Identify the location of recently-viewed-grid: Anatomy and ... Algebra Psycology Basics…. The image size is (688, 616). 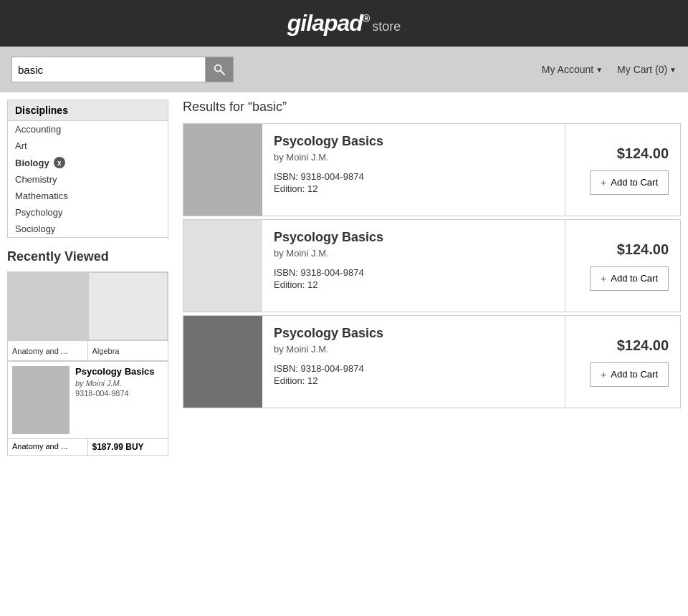
(87, 364).